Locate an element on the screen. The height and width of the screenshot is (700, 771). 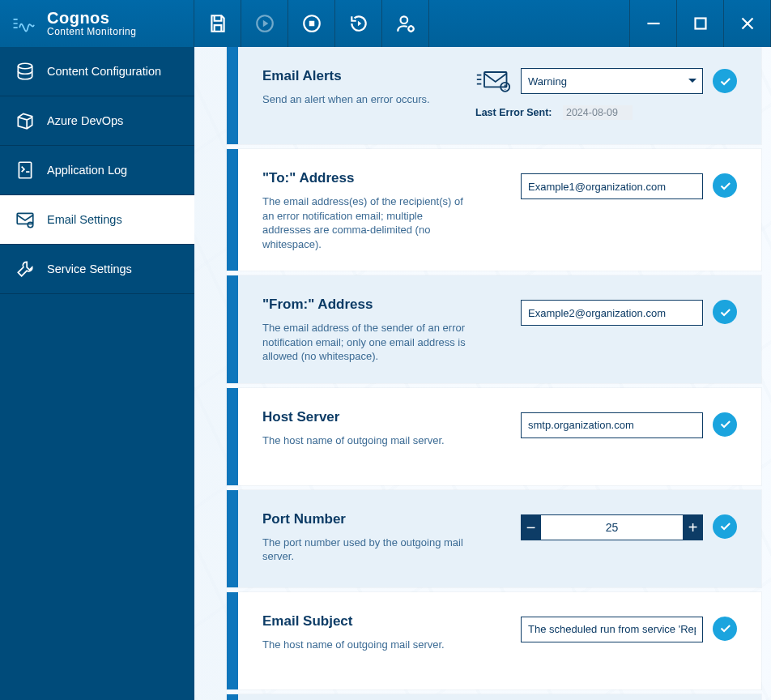
devops-icon is located at coordinates (25, 121).